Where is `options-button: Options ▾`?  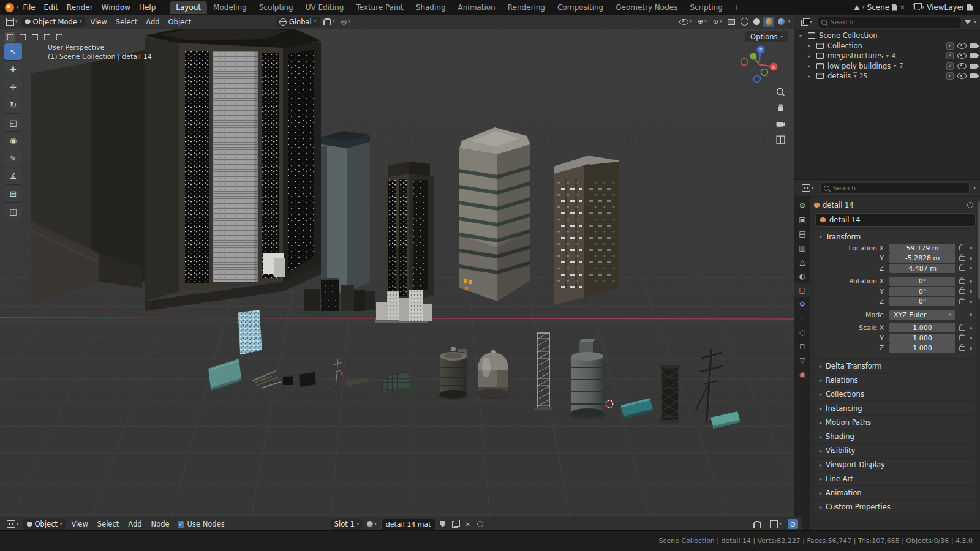
options-button: Options ▾ is located at coordinates (767, 37).